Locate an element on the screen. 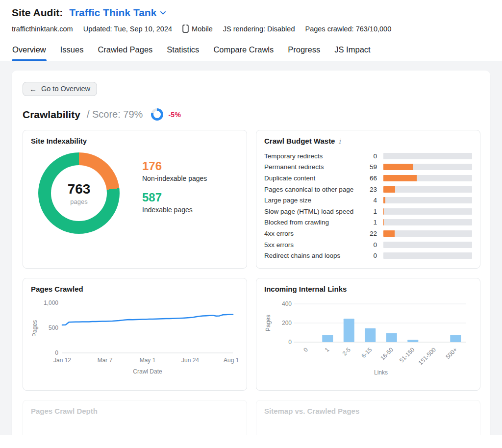  card-incoming-internal-links: Incoming Internal Links 0200400012-56-15… is located at coordinates (368, 334).